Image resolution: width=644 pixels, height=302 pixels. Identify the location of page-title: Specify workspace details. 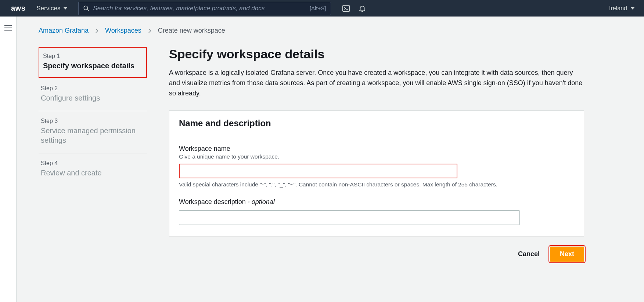
(377, 54).